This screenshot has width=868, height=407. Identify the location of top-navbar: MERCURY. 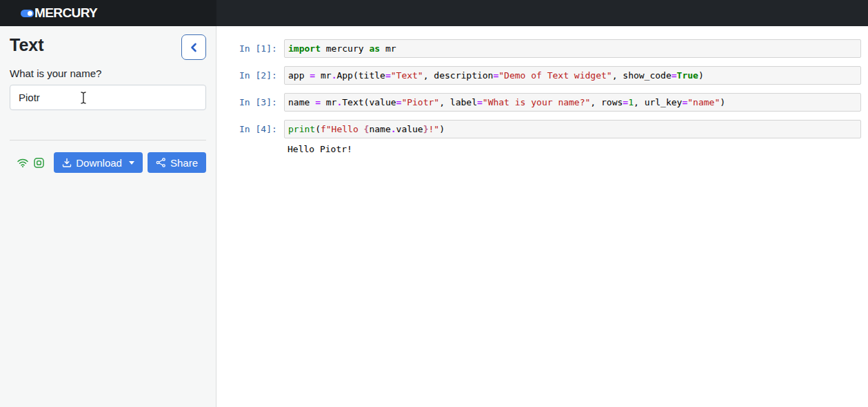
(434, 13).